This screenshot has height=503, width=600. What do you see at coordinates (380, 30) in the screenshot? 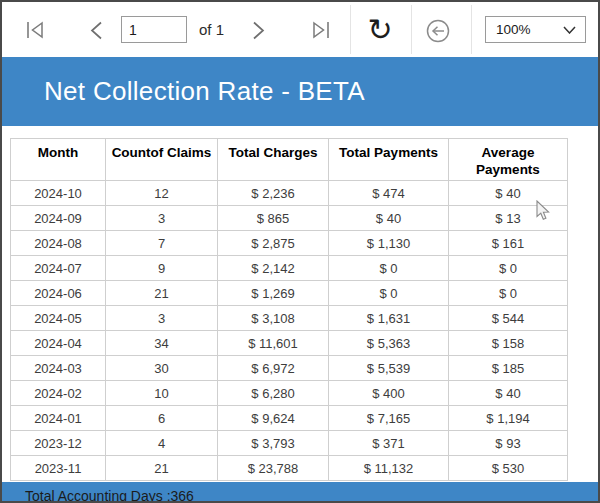
I see `refresh-button: ↻` at bounding box center [380, 30].